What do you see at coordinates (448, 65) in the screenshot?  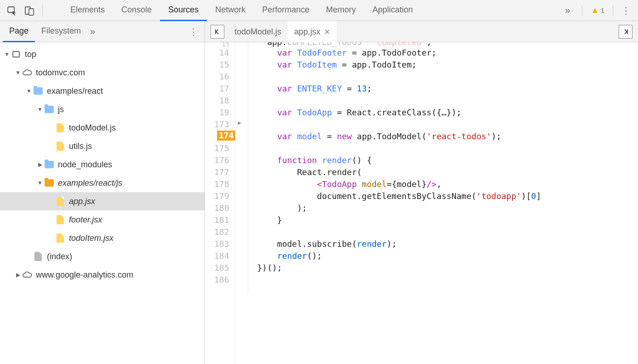 I see `code-line: var TodoItem = app.TodoItem;` at bounding box center [448, 65].